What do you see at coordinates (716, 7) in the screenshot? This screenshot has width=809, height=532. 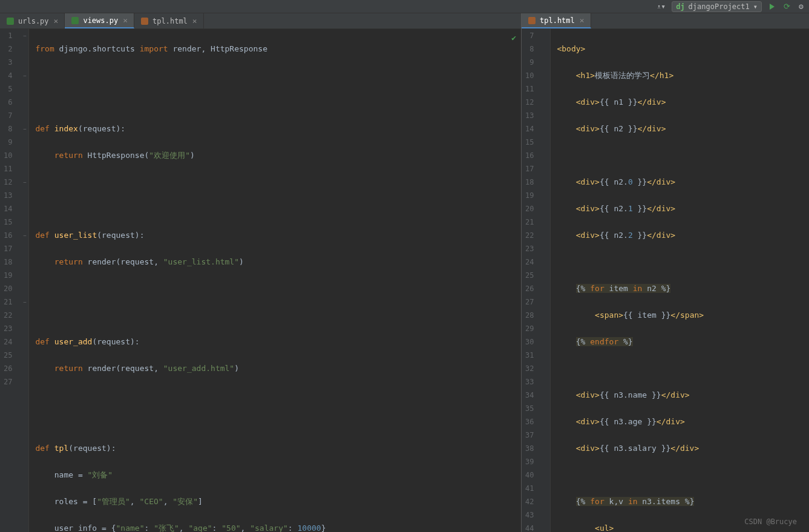 I see `project-selector: dj djangoProject1 ▾` at bounding box center [716, 7].